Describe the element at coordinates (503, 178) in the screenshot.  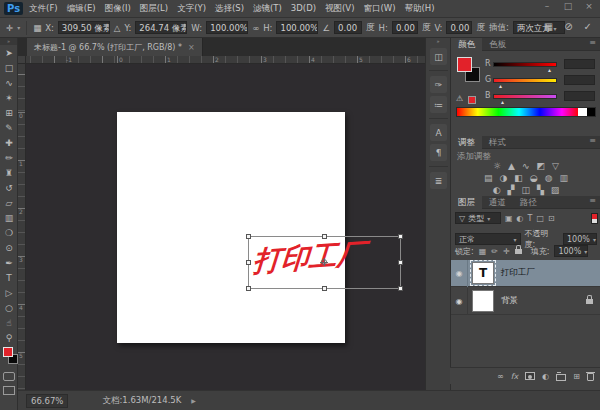
I see `adjustment-icon: ◑` at that location.